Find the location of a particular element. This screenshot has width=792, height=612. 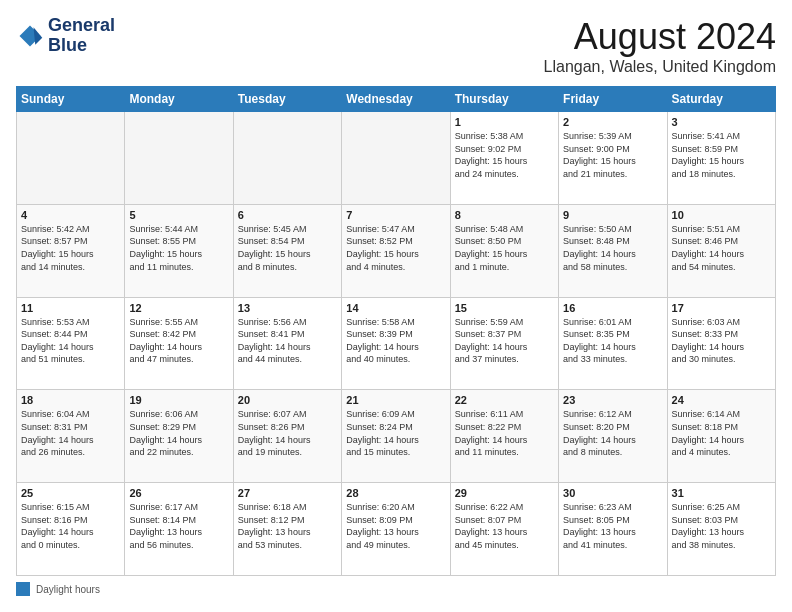

day-number: 3 is located at coordinates (722, 122).